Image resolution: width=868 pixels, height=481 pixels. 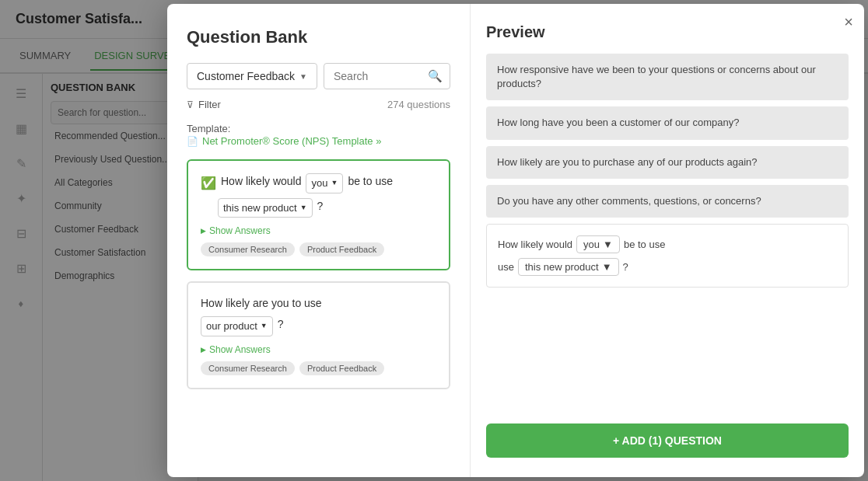 I want to click on preview-suffix: ?, so click(x=625, y=267).